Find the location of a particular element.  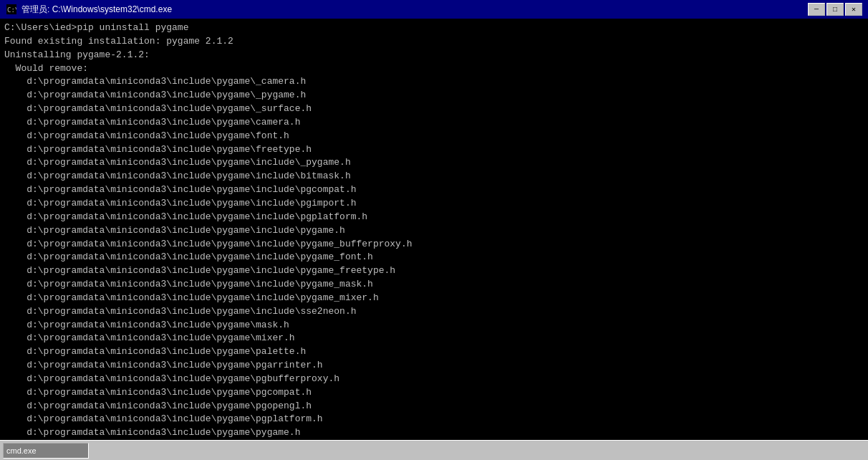

taskbar-label: cmd.exe is located at coordinates (21, 451).